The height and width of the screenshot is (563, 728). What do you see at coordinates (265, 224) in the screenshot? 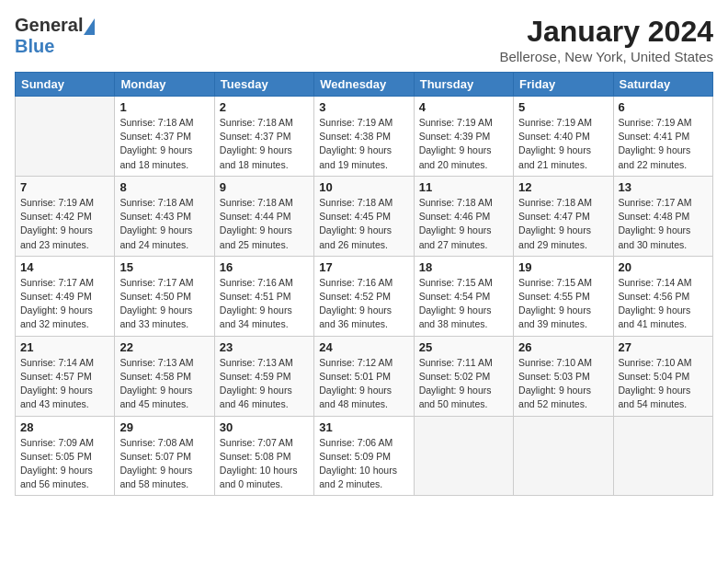
I see `day-info: Sunrise: 7:18 AM Sunset: 4:44 PM Dayligh…` at bounding box center [265, 224].